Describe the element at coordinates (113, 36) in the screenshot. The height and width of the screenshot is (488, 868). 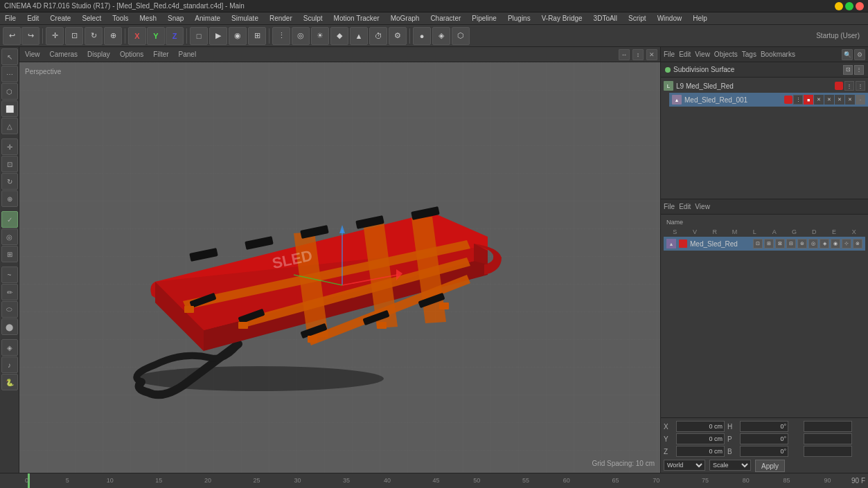
I see `transform-btn: ⊕` at that location.